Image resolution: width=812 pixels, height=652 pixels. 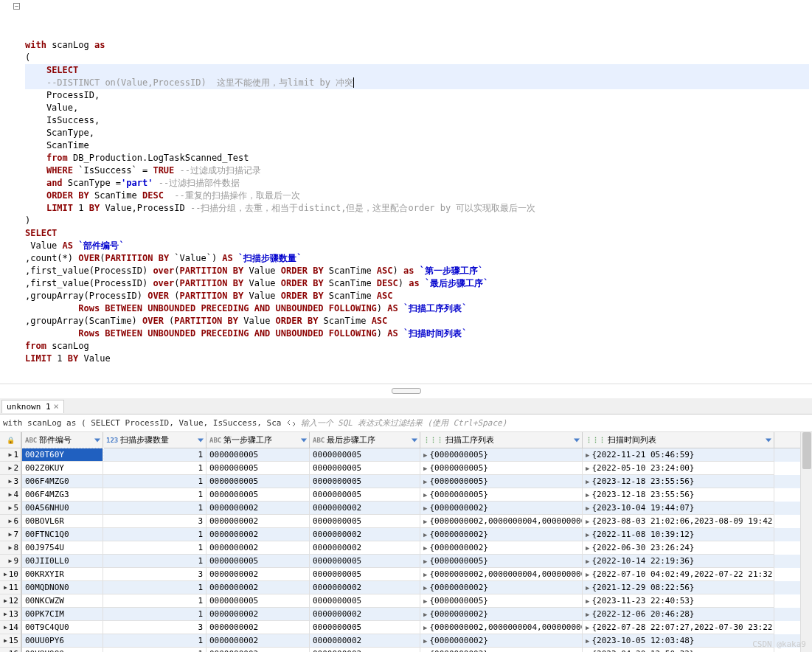 I want to click on table-row: 00MQDNON0100000000020000000002▶{00000000…, so click(x=412, y=588).